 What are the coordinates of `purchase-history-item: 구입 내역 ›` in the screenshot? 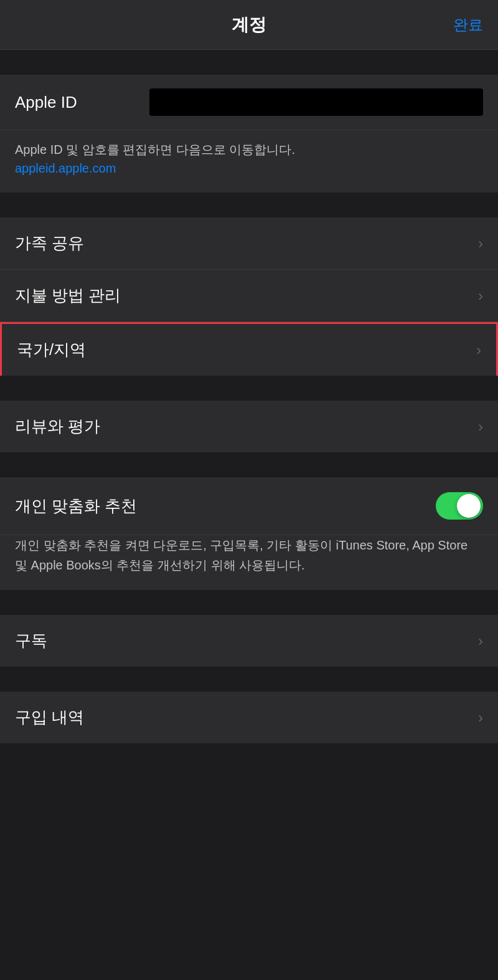 It's located at (249, 718).